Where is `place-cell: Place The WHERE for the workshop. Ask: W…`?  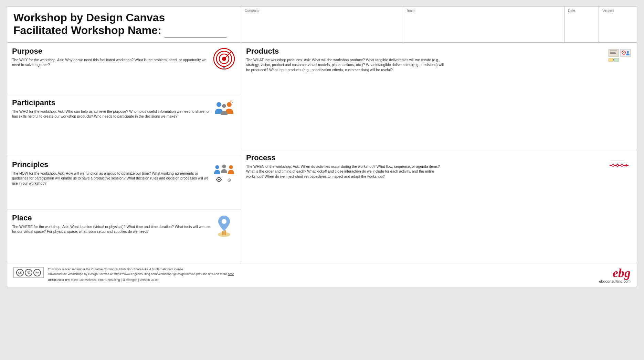 place-cell: Place The WHERE for the workshop. Ask: W… is located at coordinates (124, 236).